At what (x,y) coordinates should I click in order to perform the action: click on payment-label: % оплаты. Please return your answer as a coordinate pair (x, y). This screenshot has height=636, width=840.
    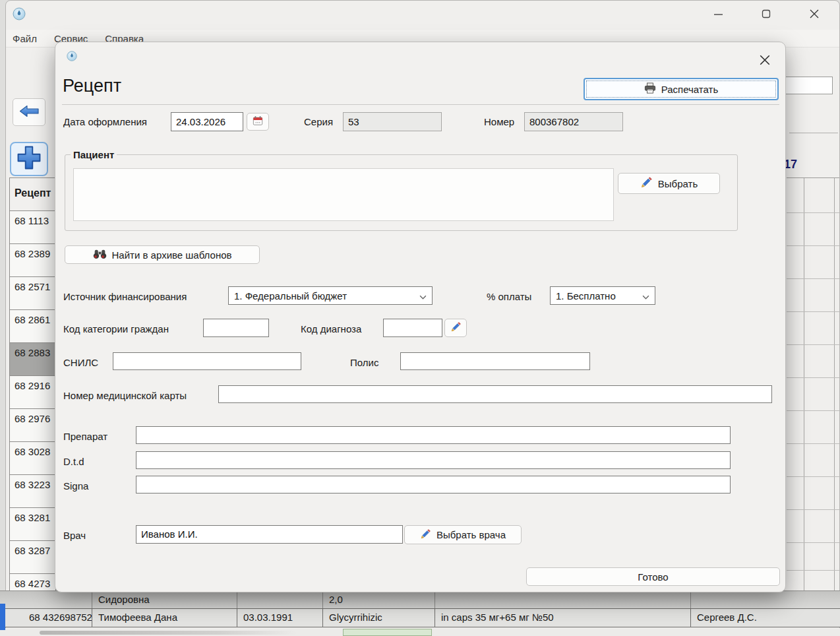
    Looking at the image, I should click on (509, 297).